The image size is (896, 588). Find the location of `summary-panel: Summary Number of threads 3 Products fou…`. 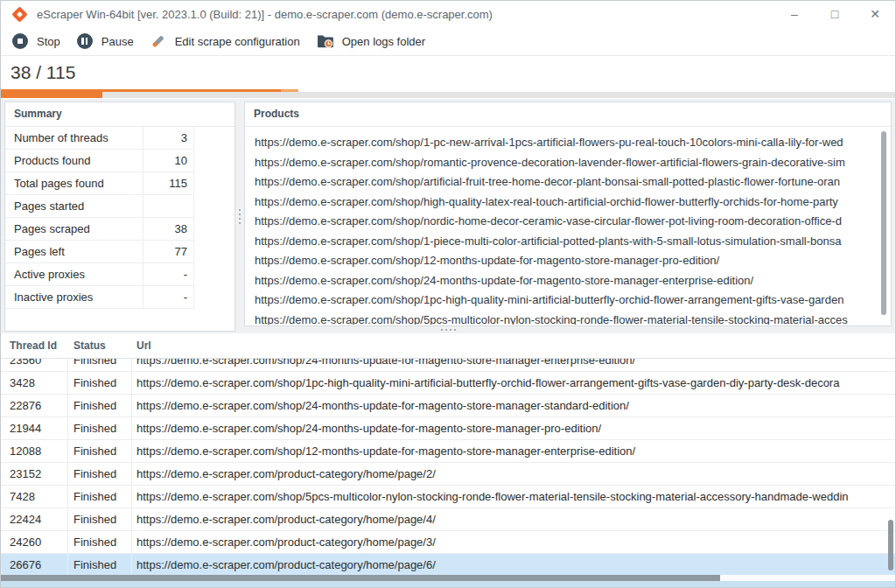

summary-panel: Summary Number of threads 3 Products fou… is located at coordinates (120, 217).